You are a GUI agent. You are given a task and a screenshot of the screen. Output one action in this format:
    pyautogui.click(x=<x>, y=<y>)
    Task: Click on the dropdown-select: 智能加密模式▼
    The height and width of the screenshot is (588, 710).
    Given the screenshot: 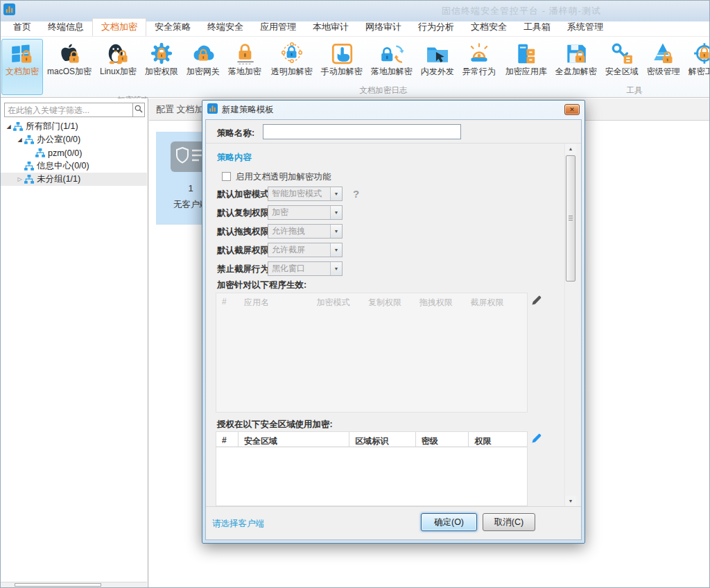 What is the action you would take?
    pyautogui.click(x=305, y=194)
    